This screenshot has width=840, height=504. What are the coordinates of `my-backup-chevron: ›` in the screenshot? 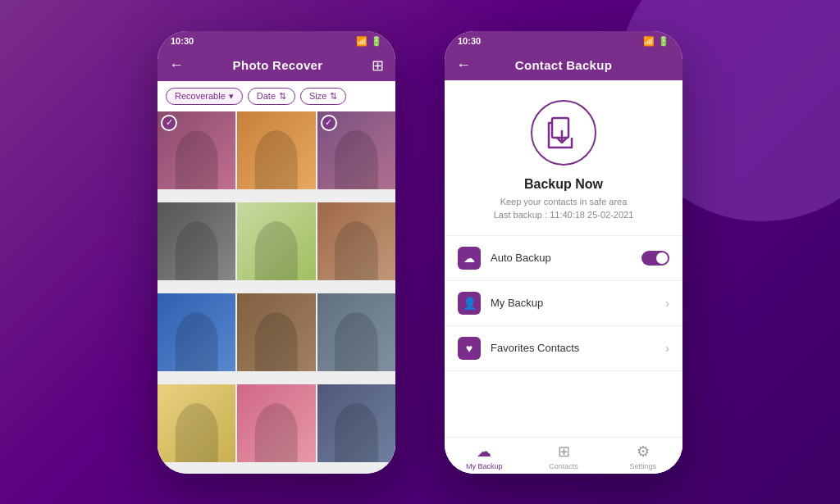 It's located at (668, 303).